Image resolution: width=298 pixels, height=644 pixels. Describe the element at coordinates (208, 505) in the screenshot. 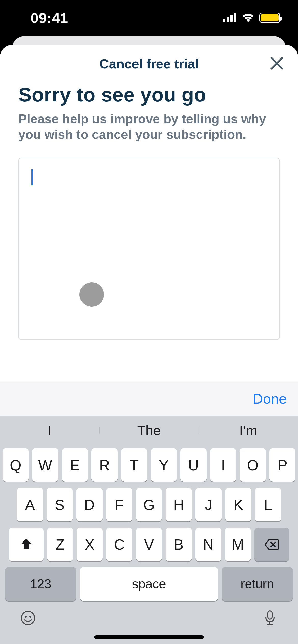

I see `key-j: J` at that location.